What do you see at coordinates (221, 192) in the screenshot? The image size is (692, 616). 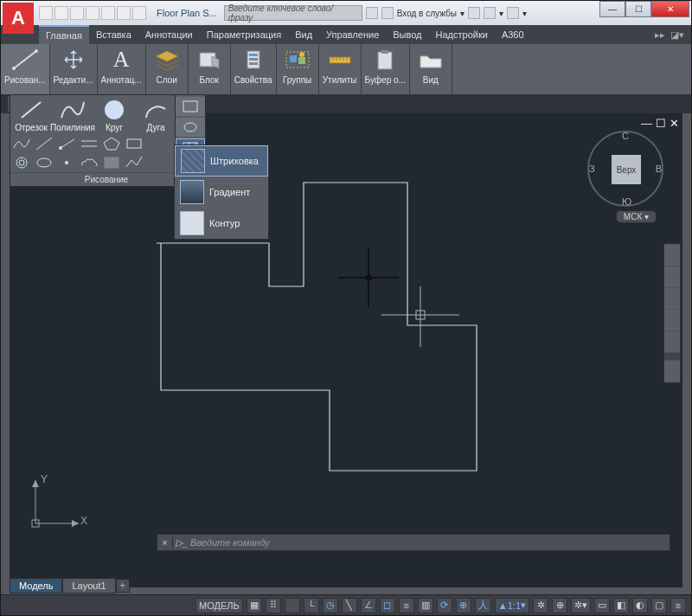 I see `menu-gradient: Градиент` at bounding box center [221, 192].